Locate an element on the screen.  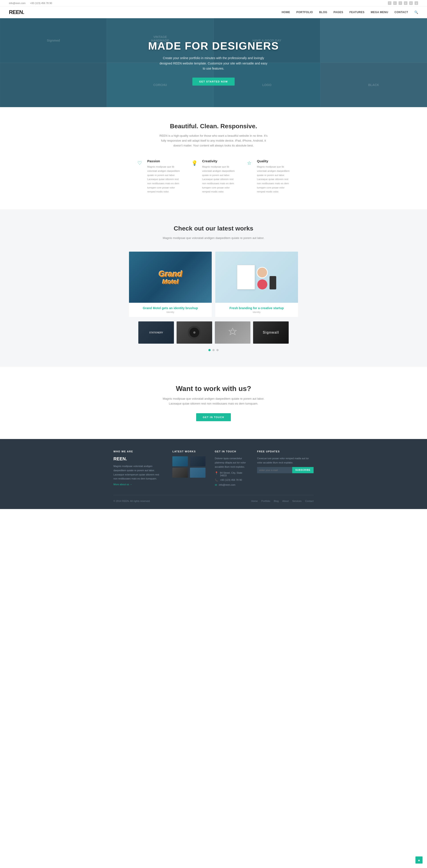
thumbnails-row: STATIONERY Signwall is located at coordinates (214, 333).